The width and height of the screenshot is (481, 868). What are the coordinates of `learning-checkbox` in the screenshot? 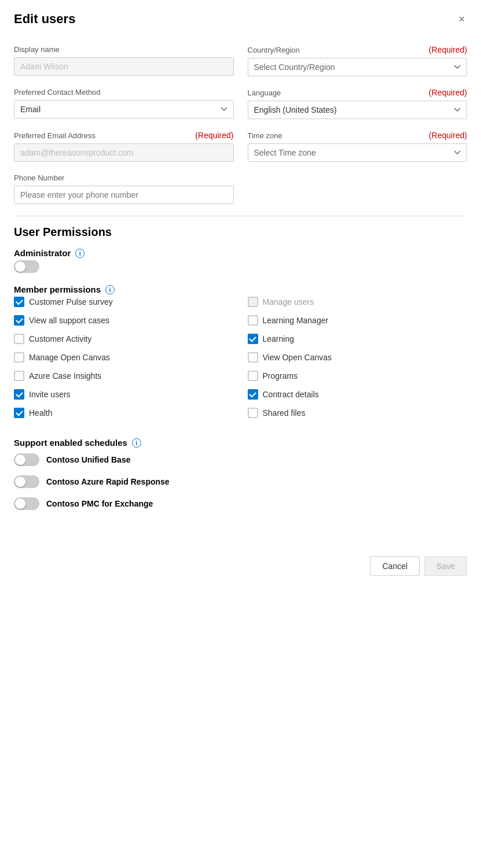 It's located at (253, 339).